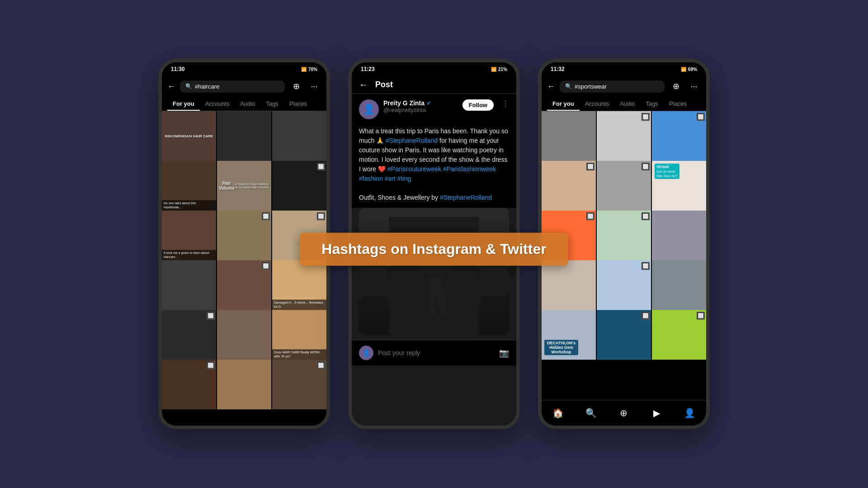 The image size is (868, 488). What do you see at coordinates (679, 186) in the screenshot?
I see `grid-cell-3-6: VintedQue du bone!Nike Shox NZ?` at bounding box center [679, 186].